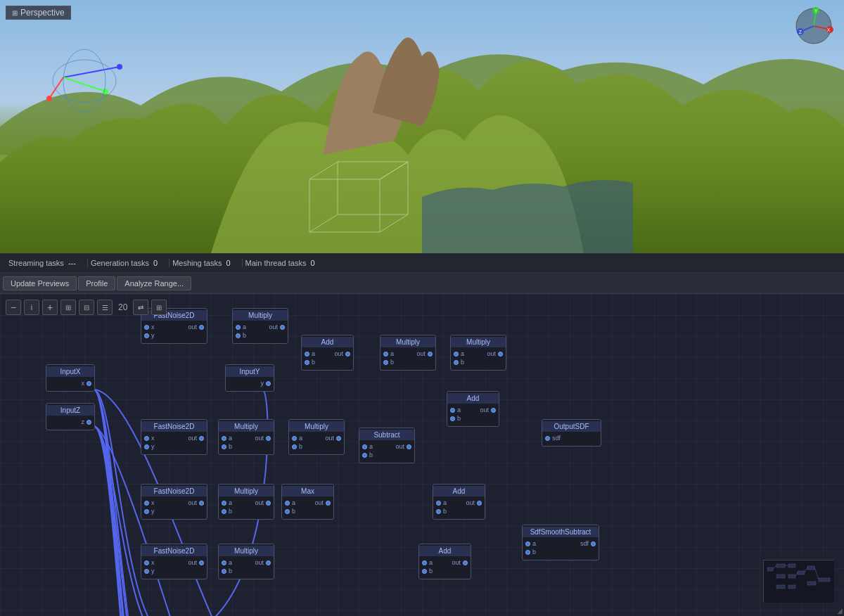 The image size is (844, 616). What do you see at coordinates (146, 563) in the screenshot?
I see `node-fastnoise4-x-port` at bounding box center [146, 563].